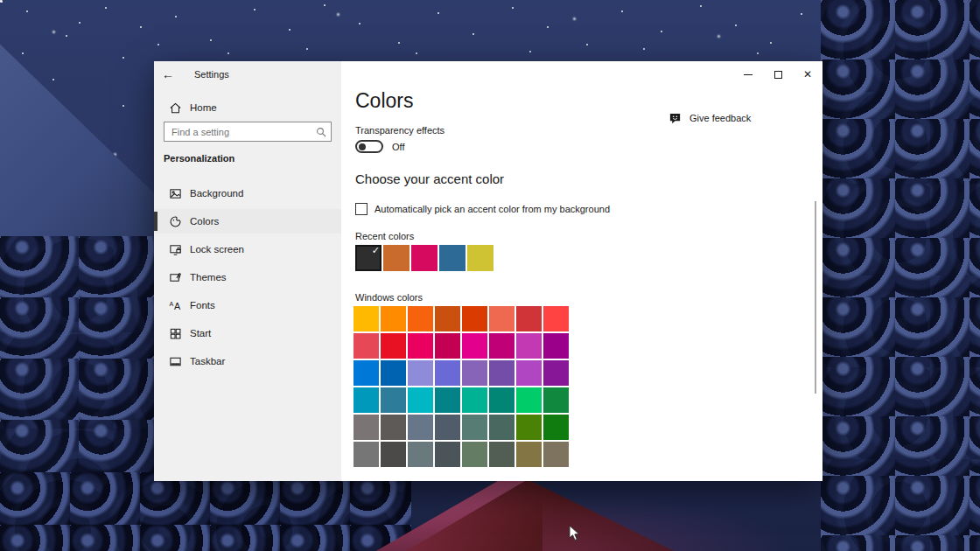 Image resolution: width=980 pixels, height=551 pixels. What do you see at coordinates (175, 108) in the screenshot?
I see `home-icon` at bounding box center [175, 108].